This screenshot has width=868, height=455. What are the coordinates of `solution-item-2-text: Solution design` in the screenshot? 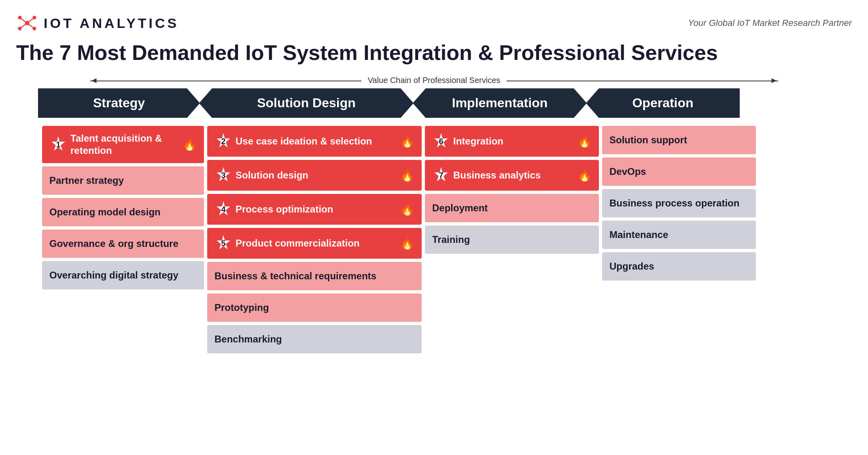 It's located at (316, 175).